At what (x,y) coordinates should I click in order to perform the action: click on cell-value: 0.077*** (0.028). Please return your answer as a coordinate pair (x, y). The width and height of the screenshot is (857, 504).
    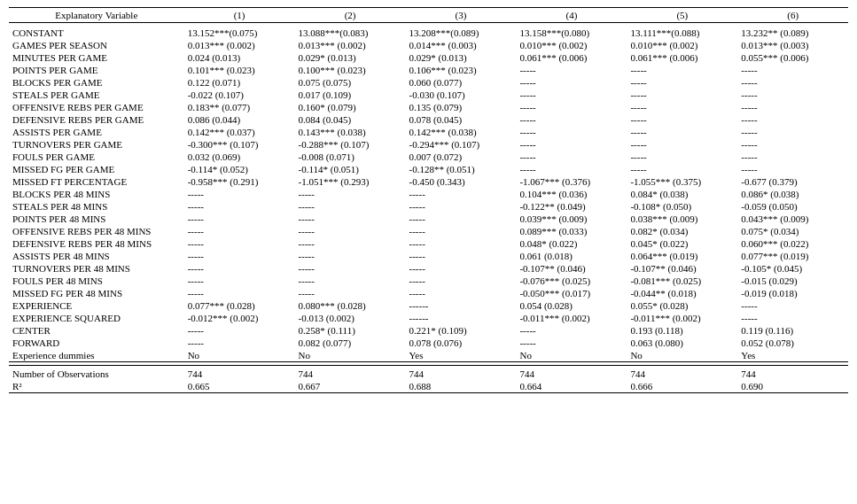
    Looking at the image, I should click on (239, 306).